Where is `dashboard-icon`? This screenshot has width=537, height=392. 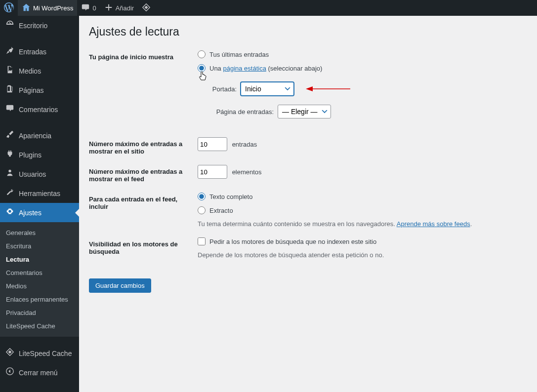 dashboard-icon is located at coordinates (10, 26).